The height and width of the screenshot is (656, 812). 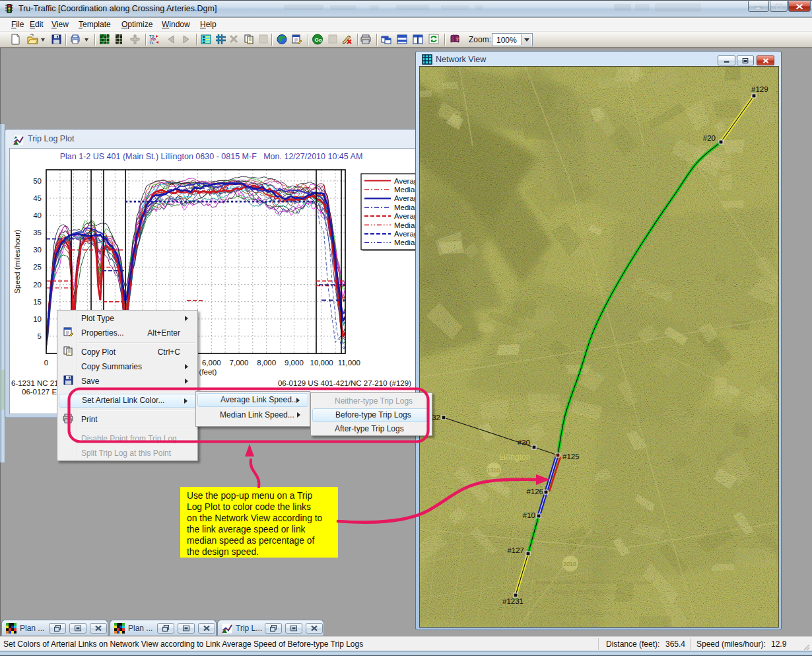 What do you see at coordinates (211, 363) in the screenshot?
I see `svg-text: 6,000` at bounding box center [211, 363].